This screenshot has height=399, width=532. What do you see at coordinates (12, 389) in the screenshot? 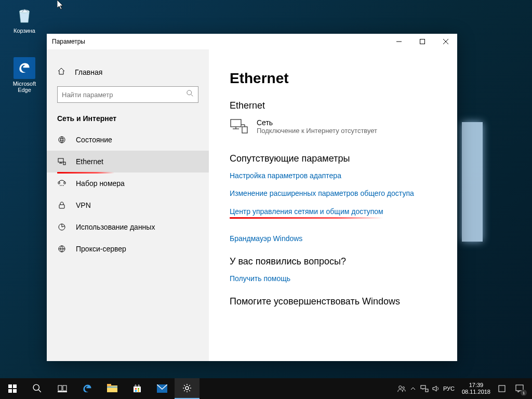
I see `start-button` at bounding box center [12, 389].